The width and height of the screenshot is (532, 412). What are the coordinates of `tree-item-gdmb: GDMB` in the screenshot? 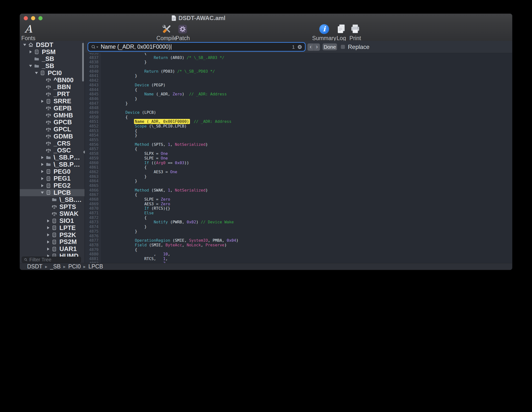 It's located at (52, 137).